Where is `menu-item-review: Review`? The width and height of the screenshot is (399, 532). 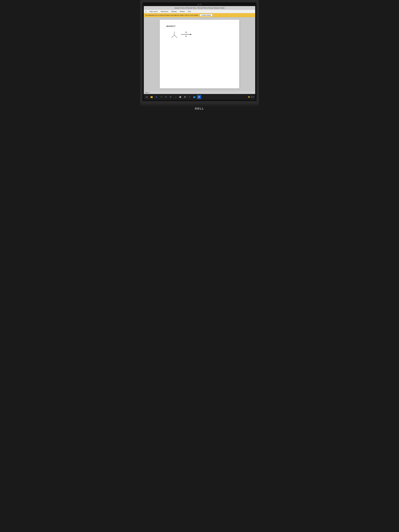 menu-item-review: Review is located at coordinates (182, 12).